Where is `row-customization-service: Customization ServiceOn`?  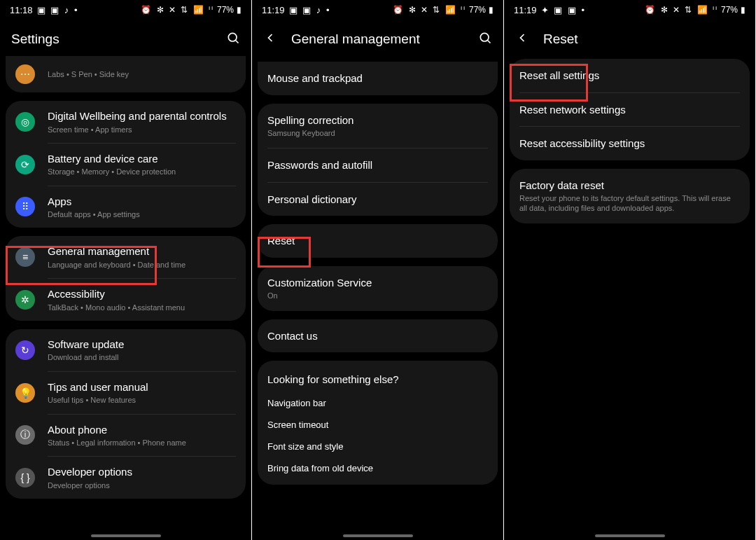
row-customization-service: Customization ServiceOn is located at coordinates (378, 289).